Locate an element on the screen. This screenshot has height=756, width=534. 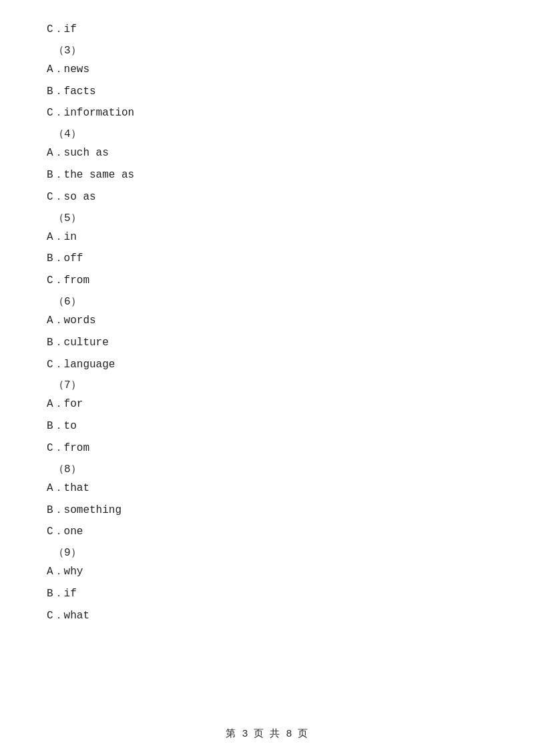
answer-option: A．for is located at coordinates (267, 405).